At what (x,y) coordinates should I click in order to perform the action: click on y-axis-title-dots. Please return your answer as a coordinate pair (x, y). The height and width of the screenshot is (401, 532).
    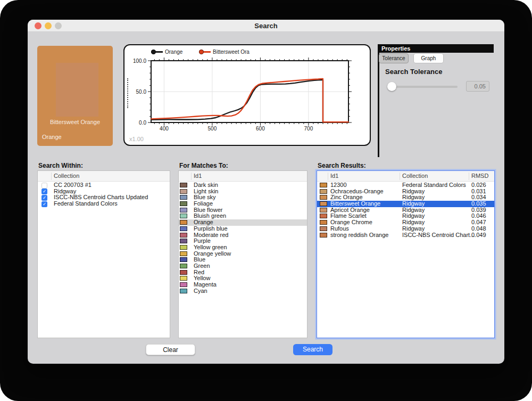
    Looking at the image, I should click on (128, 93).